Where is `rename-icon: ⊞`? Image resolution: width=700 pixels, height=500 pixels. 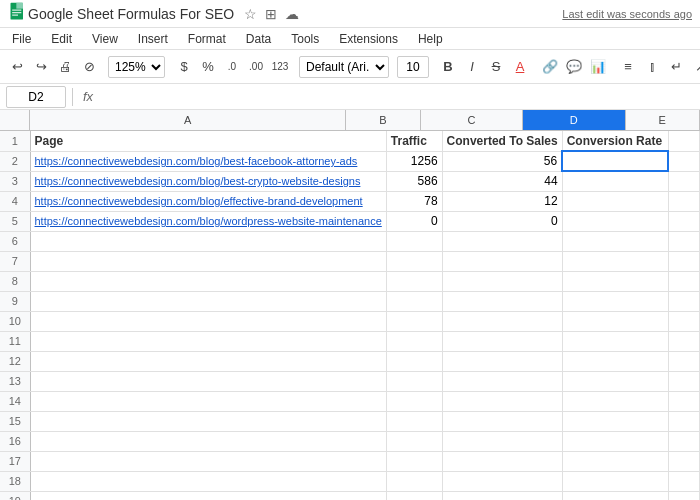 rename-icon: ⊞ is located at coordinates (271, 14).